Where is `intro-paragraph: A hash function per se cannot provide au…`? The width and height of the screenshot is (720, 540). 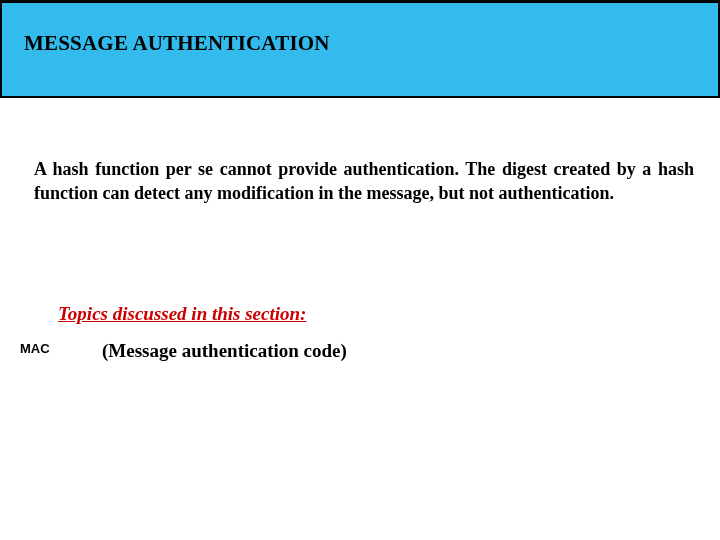 intro-paragraph: A hash function per se cannot provide au… is located at coordinates (364, 182).